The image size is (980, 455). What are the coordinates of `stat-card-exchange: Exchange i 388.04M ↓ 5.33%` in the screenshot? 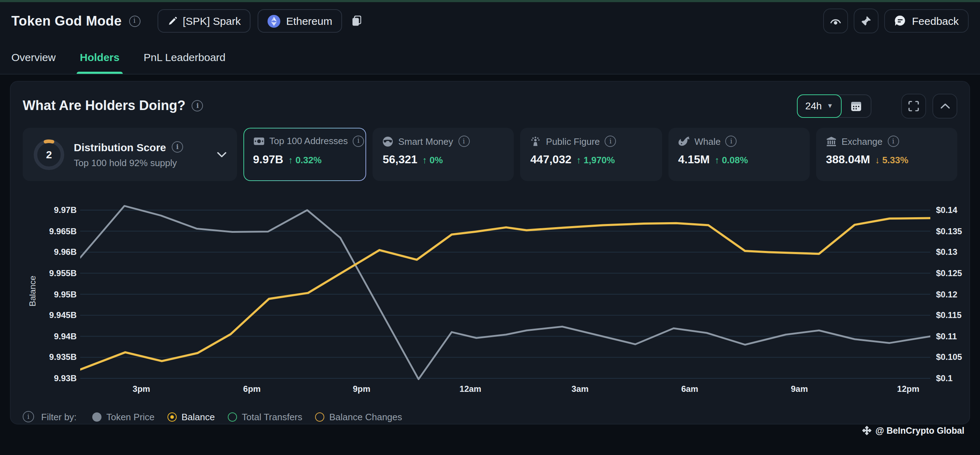 It's located at (886, 154).